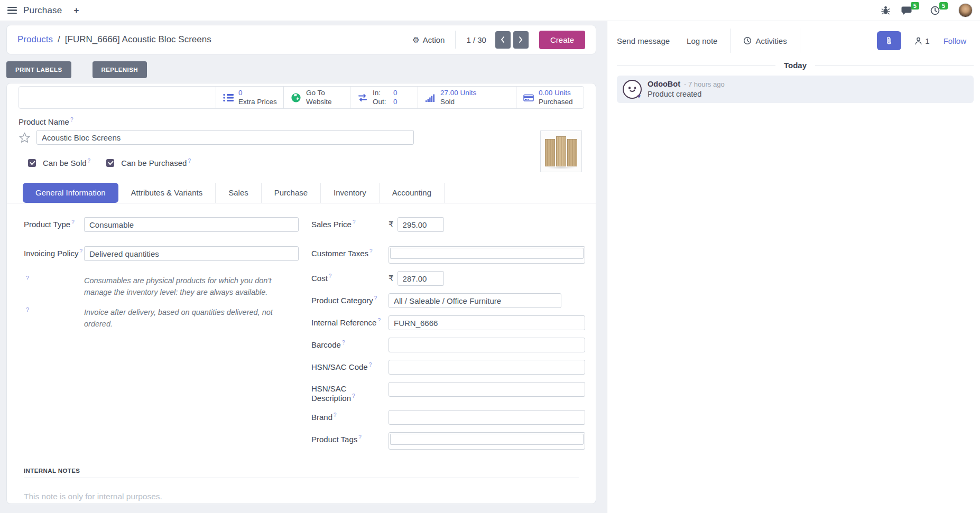  Describe the element at coordinates (922, 41) in the screenshot. I see `followers-button: 1` at that location.